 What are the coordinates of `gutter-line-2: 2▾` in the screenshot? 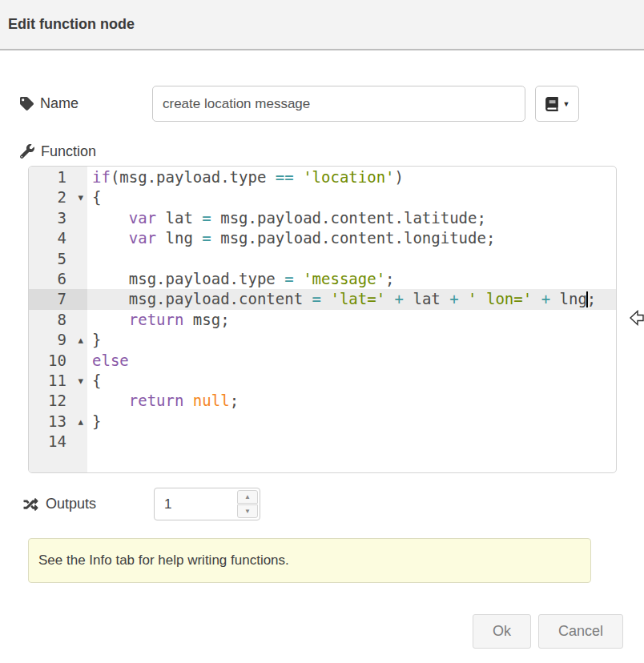 It's located at (58, 197).